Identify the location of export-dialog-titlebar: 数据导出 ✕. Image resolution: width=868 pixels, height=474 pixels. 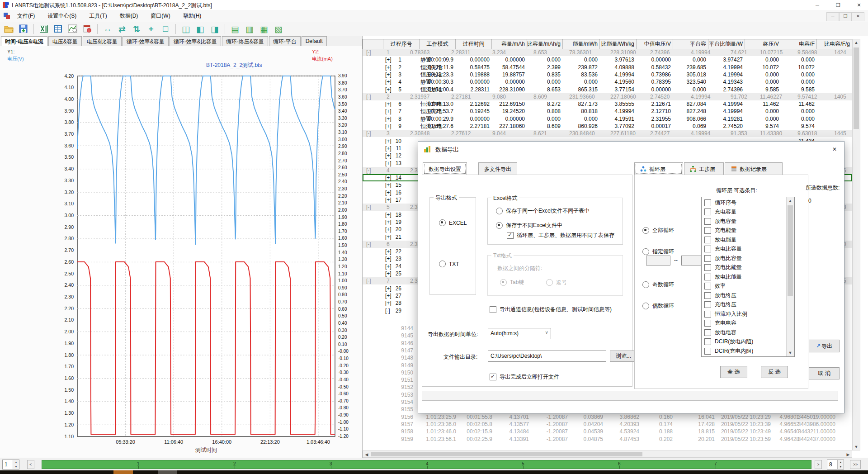
(631, 149).